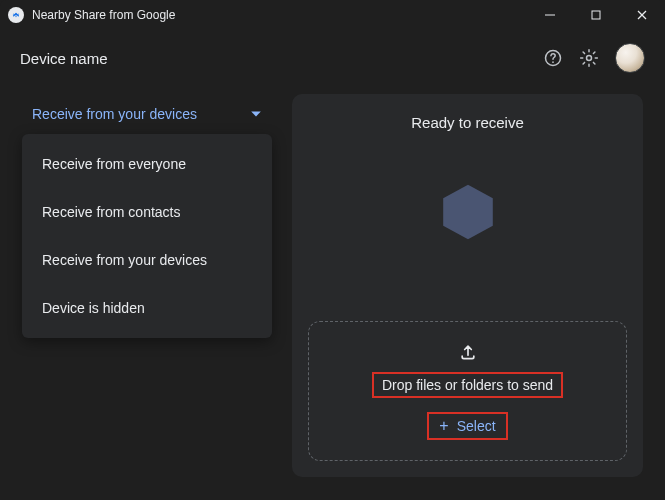 The width and height of the screenshot is (665, 500). Describe the element at coordinates (64, 58) in the screenshot. I see `device-name-label: Device name` at that location.